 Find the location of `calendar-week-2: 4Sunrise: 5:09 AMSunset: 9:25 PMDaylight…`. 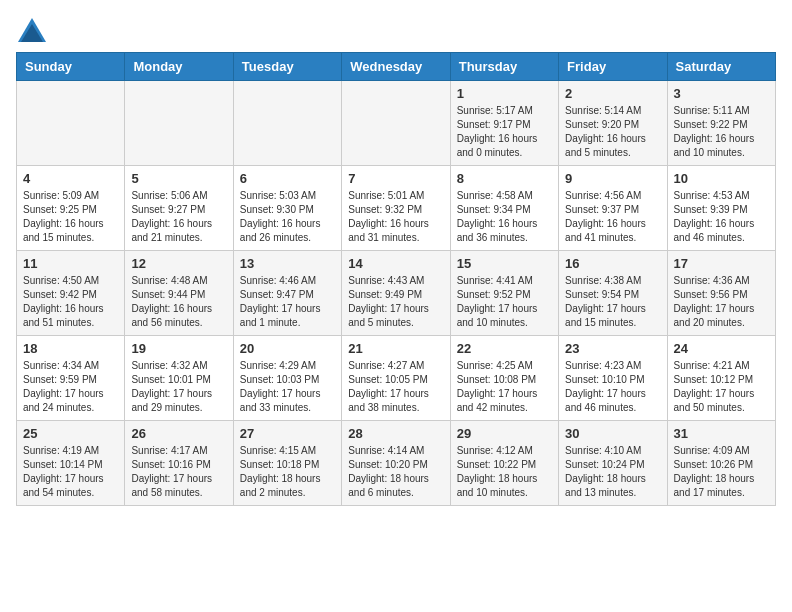

calendar-week-2: 4Sunrise: 5:09 AMSunset: 9:25 PMDaylight… is located at coordinates (396, 208).